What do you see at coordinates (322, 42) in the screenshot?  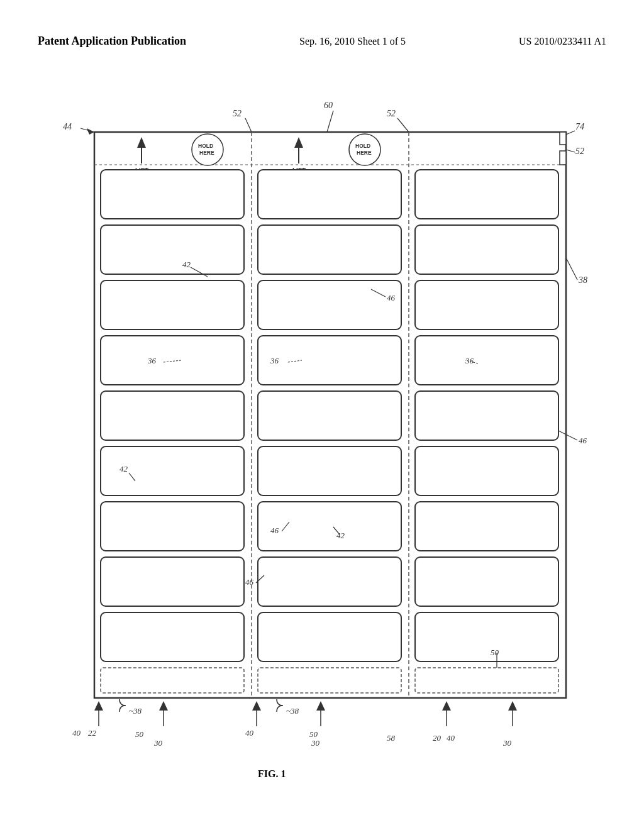 I see `page-header: Patent Application Publication Sep. 16, …` at bounding box center [322, 42].